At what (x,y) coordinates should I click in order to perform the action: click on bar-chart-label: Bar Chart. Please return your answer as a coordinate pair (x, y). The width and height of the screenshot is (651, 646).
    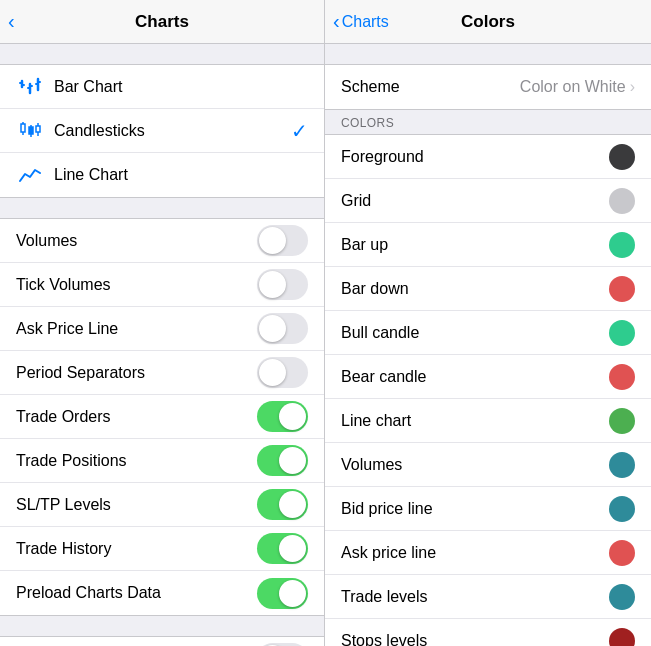
    Looking at the image, I should click on (181, 87).